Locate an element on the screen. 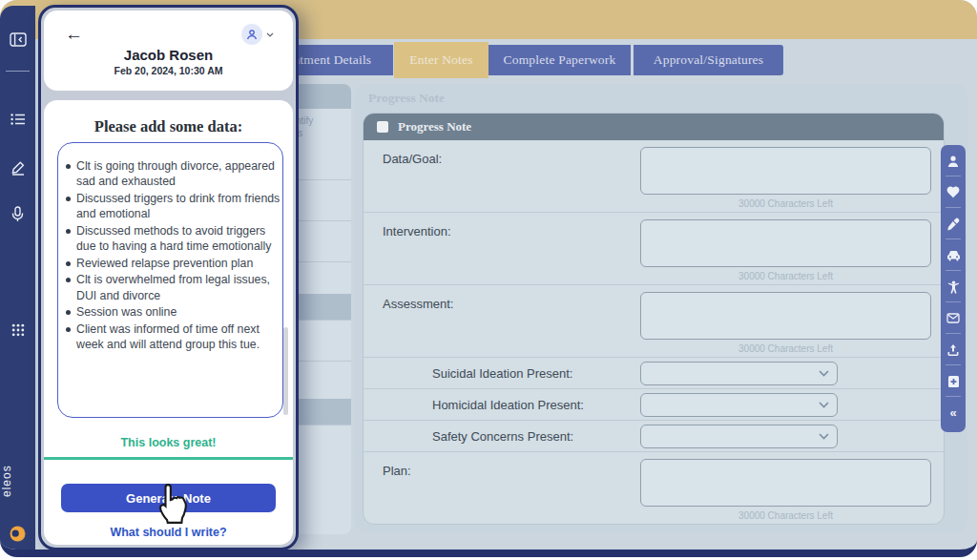 This screenshot has width=977, height=560. safety-concerns-dropdown is located at coordinates (738, 437).